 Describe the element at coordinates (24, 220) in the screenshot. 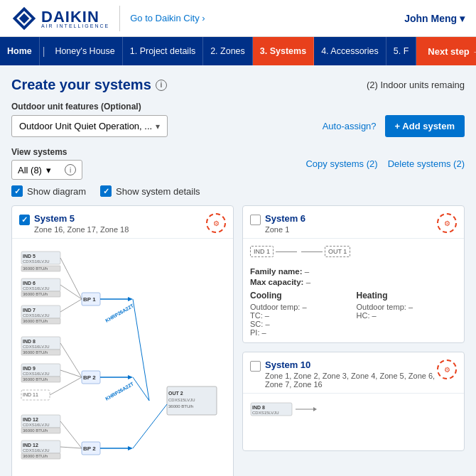

I see `system-5-checkbox: ✓` at that location.